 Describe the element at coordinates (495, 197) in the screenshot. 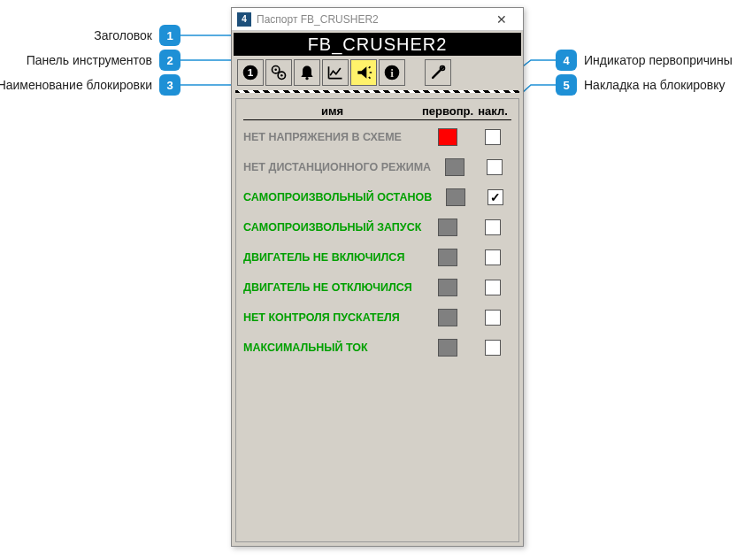

I see `overlay-checkbox: ✓` at that location.